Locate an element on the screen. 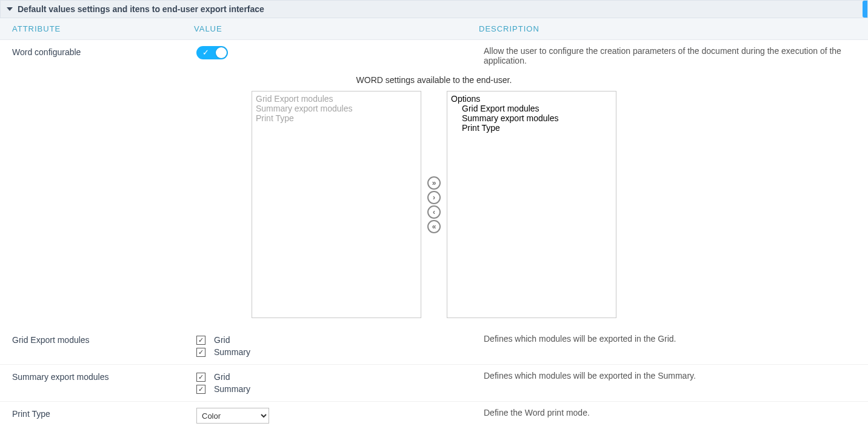 Image resolution: width=868 pixels, height=429 pixels. row-summary-export: Summary export modules ✓ Grid ✓ Summary … is located at coordinates (434, 383).